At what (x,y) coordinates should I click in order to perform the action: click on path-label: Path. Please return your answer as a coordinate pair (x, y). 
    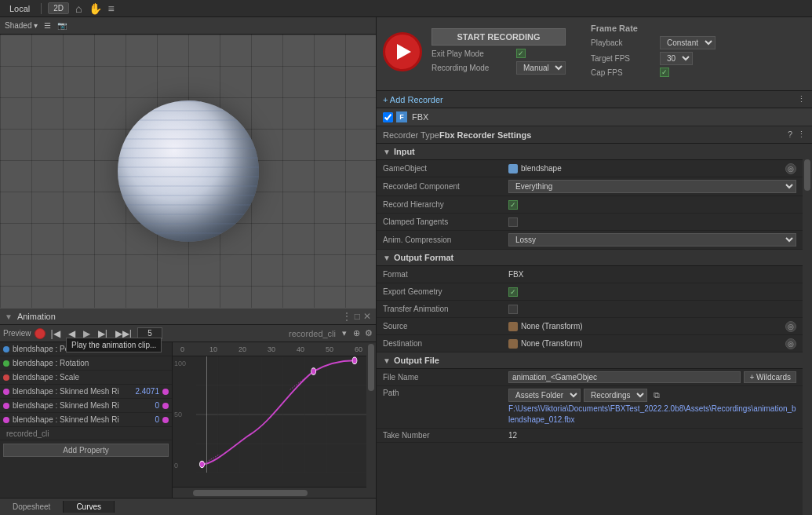
    Looking at the image, I should click on (446, 393).